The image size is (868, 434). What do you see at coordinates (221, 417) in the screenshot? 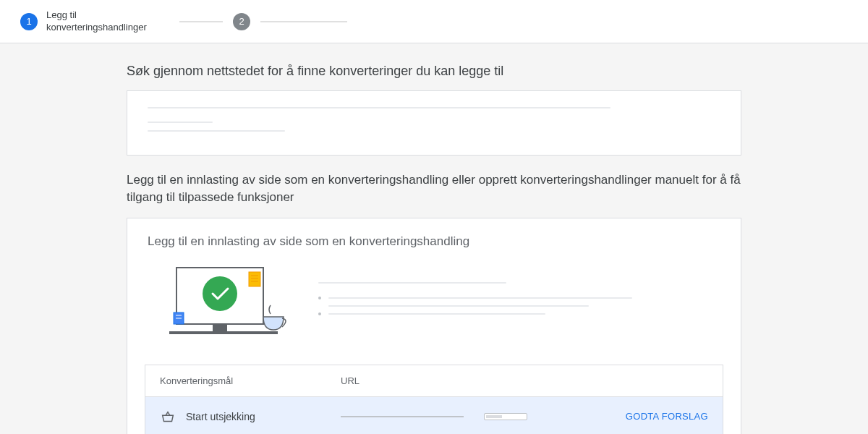
I see `goal-label: Start utsjekking` at bounding box center [221, 417].